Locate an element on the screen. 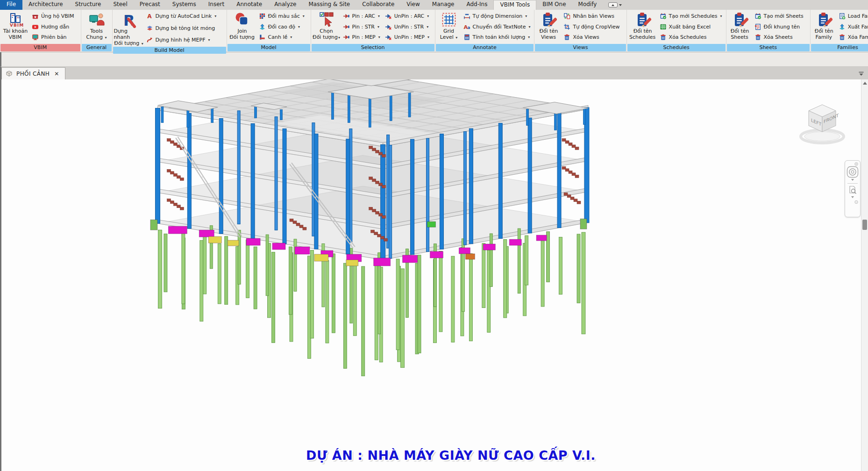 Image resolution: width=868 pixels, height=471 pixels. unpin-icon is located at coordinates (389, 27).